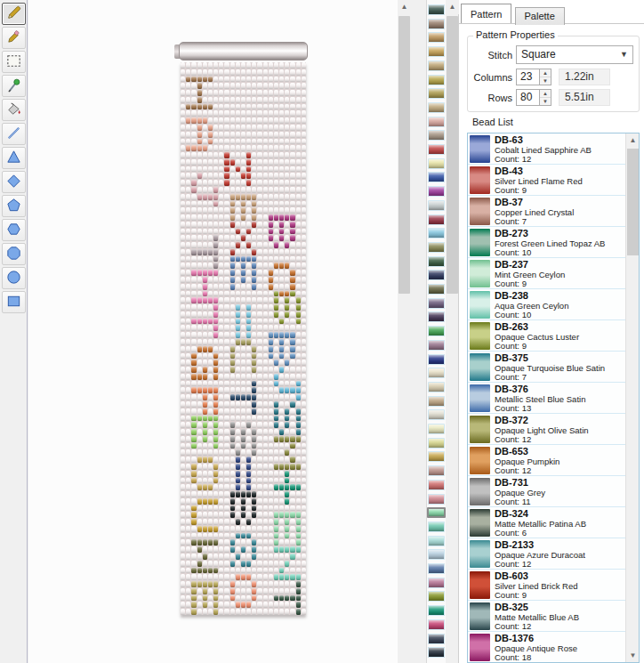 This screenshot has width=644, height=663. What do you see at coordinates (452, 331) in the screenshot?
I see `palette-vertical-scrollbar: ▲` at bounding box center [452, 331].